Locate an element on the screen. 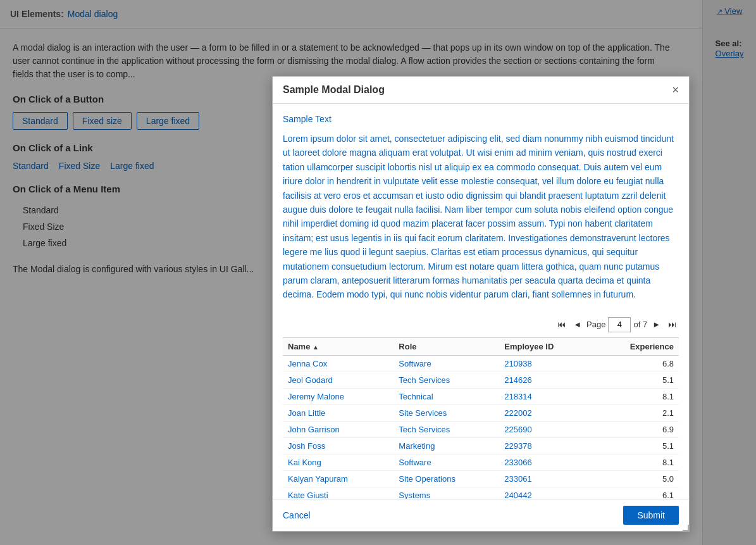 The height and width of the screenshot is (545, 756). cell-employee-id: 229378 is located at coordinates (547, 446).